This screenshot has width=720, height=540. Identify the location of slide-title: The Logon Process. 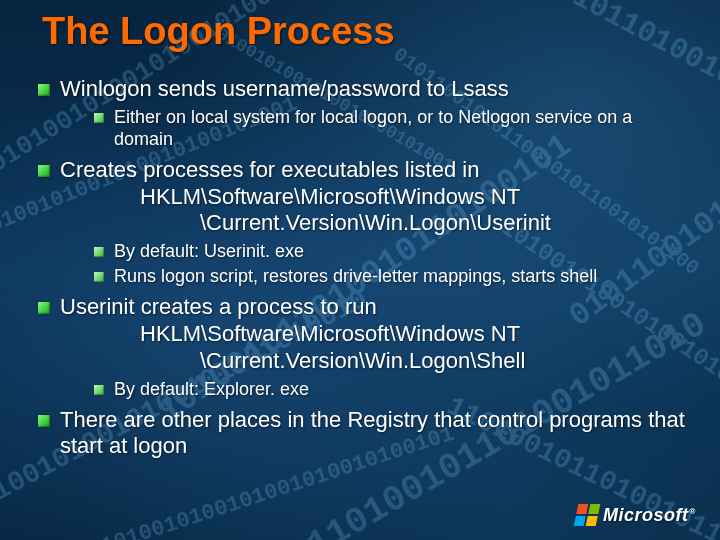
(218, 32).